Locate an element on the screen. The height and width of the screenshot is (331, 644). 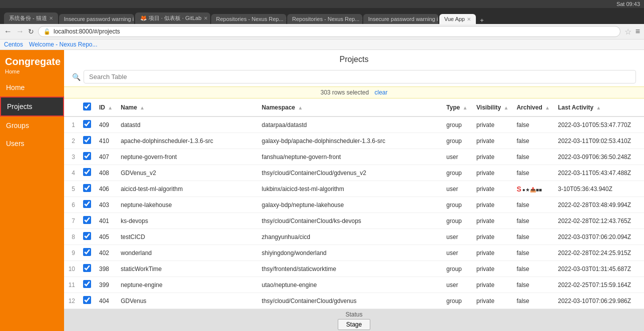
stage-button: Stage is located at coordinates (354, 324).